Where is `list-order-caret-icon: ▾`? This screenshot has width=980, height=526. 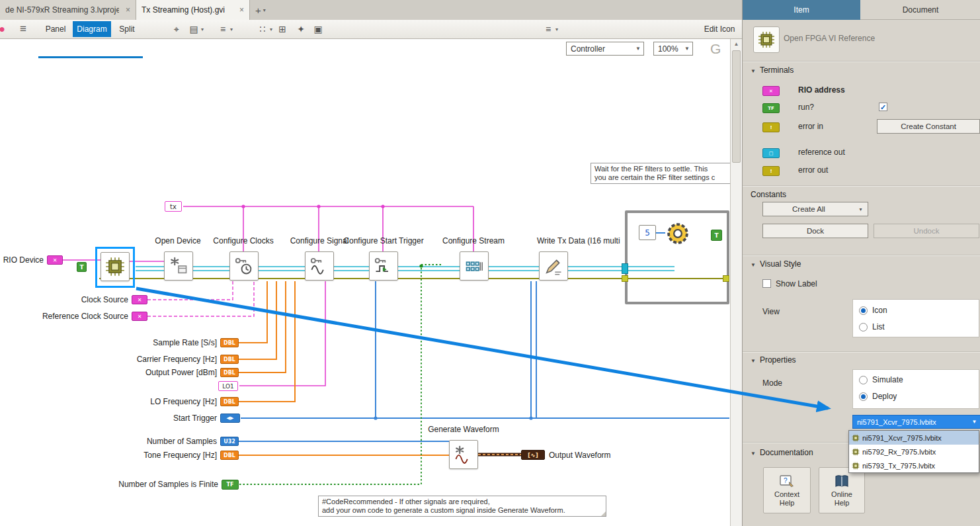
list-order-caret-icon: ▾ is located at coordinates (557, 29).